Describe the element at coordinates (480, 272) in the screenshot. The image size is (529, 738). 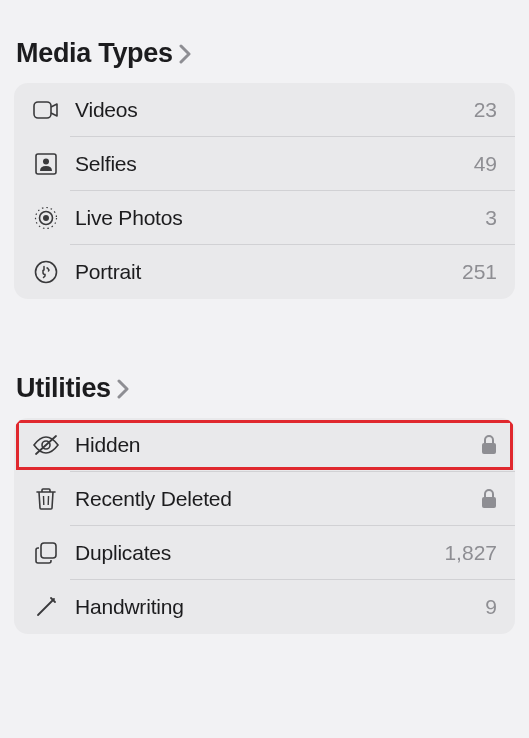
I see `item-count: 251` at that location.